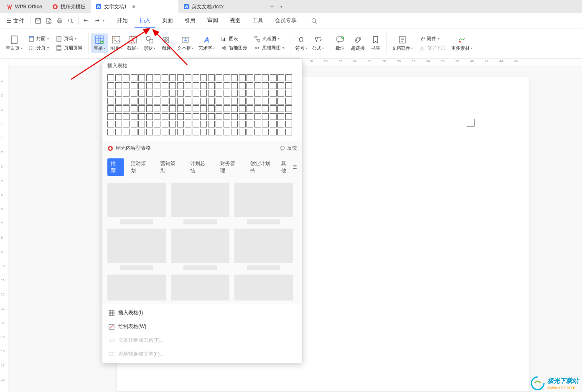  What do you see at coordinates (235, 21) in the screenshot?
I see `tab-view: 视图` at bounding box center [235, 21].